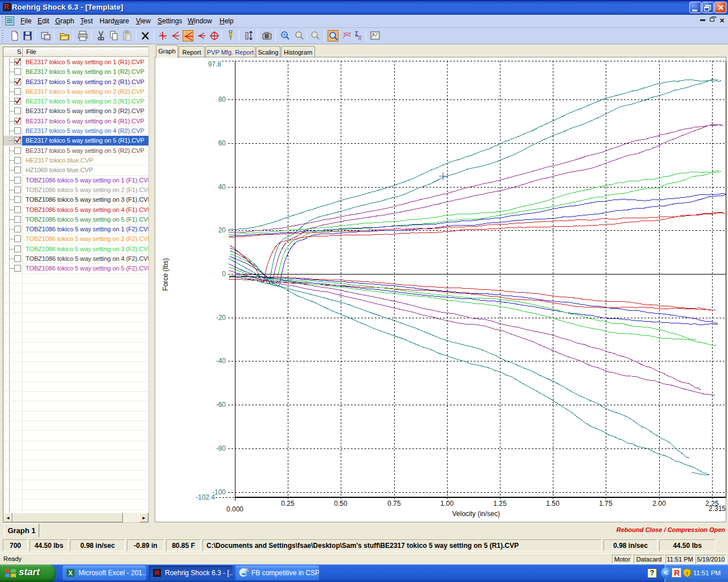  I want to click on svg-text: 40, so click(222, 187).